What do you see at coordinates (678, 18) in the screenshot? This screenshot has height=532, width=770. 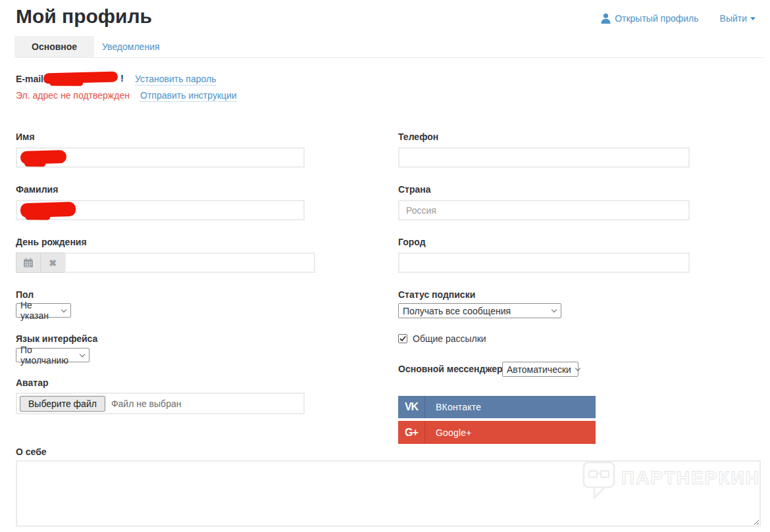 I see `header-links: Открытый профиль Выйти` at bounding box center [678, 18].